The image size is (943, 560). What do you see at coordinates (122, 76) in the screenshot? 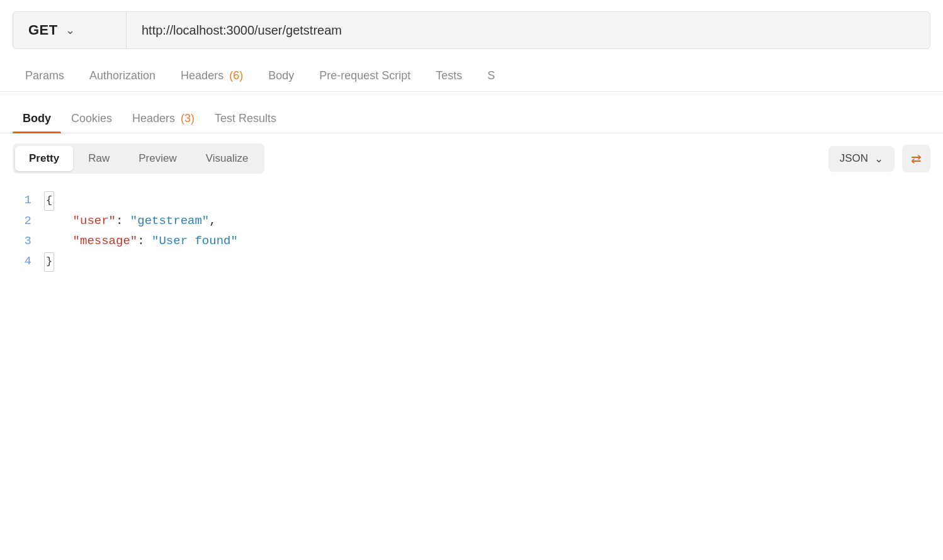
I see `tab-authorization: Authorization` at bounding box center [122, 76].